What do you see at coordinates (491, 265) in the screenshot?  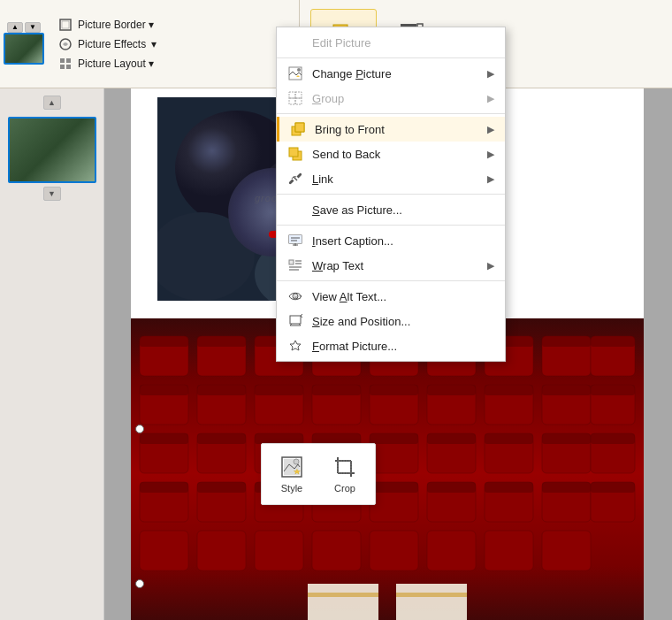 I see `wrap-text-arrow: ▶` at bounding box center [491, 265].